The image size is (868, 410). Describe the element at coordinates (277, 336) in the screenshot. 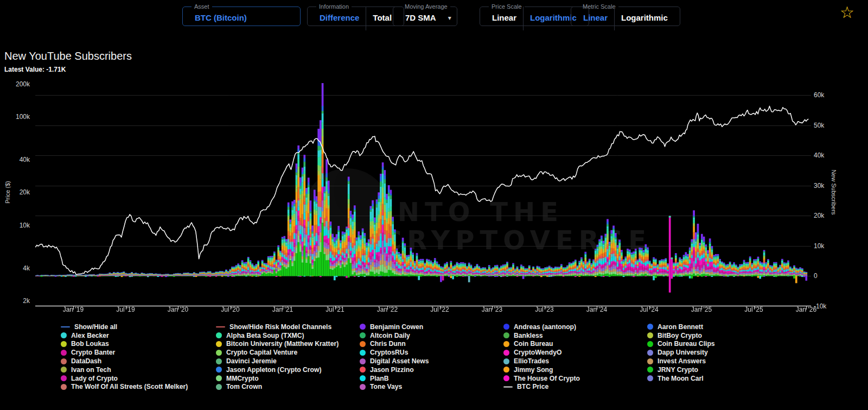

I see `legend-item-alpha-beta-soup-txmc: Alpha Beta Soup (TXMC)` at that location.